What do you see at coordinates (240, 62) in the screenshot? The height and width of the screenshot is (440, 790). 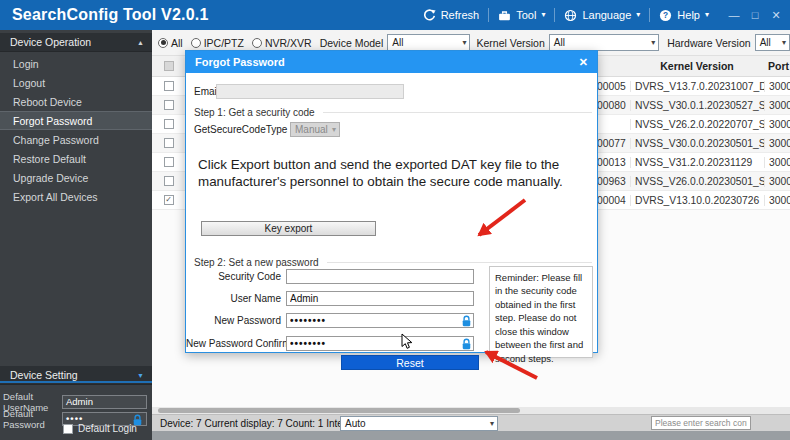 I see `dialog-title: Forgot Password` at bounding box center [240, 62].